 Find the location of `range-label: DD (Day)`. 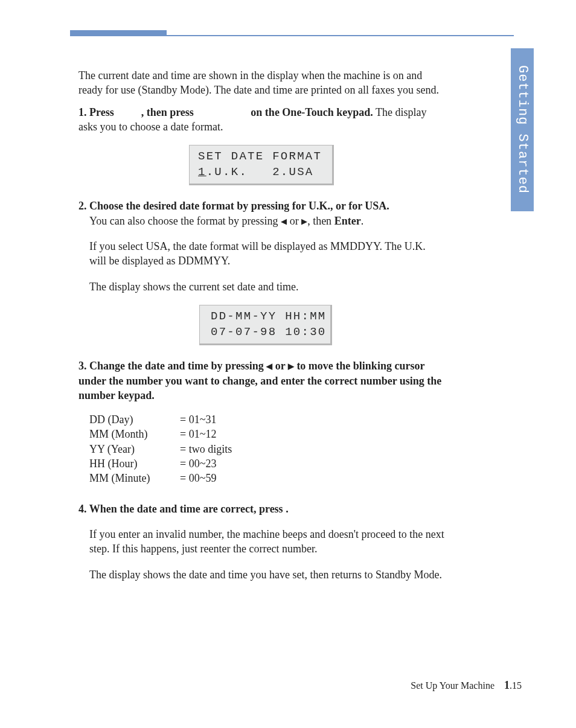

range-label: DD (Day) is located at coordinates (135, 420).